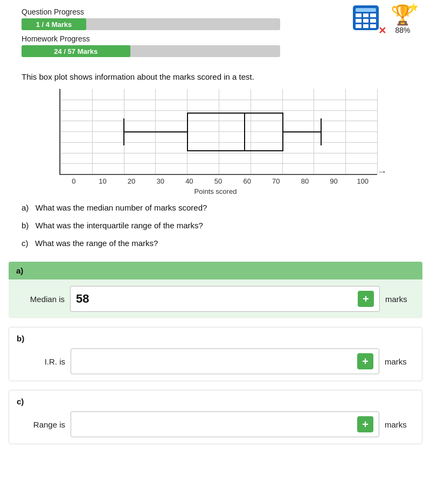 This screenshot has width=431, height=504. I want to click on question-c-letter: c), so click(28, 243).